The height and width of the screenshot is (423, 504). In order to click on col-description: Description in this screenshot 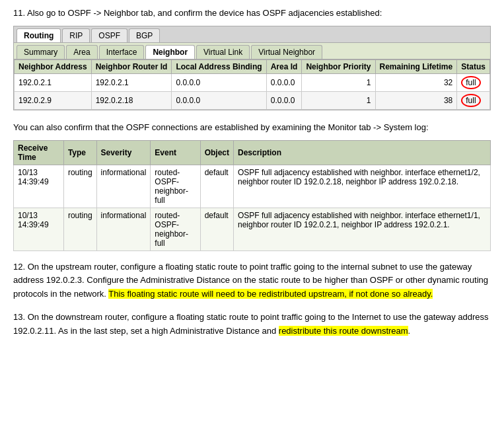, I will do `click(362, 152)`.